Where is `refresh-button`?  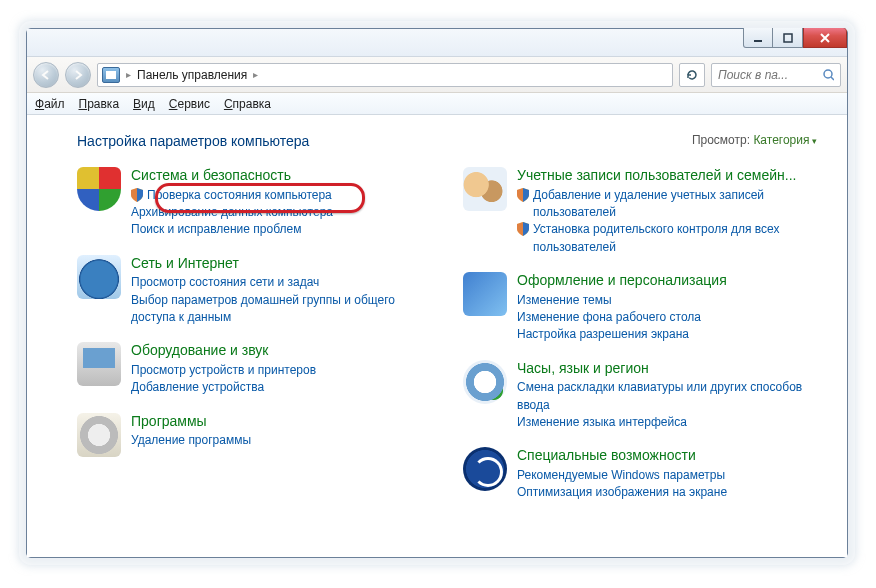
refresh-button is located at coordinates (692, 75).